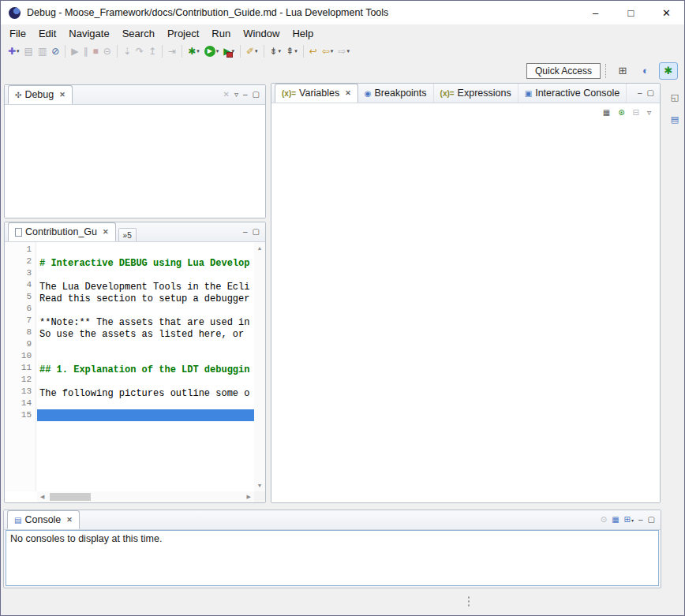 The width and height of the screenshot is (685, 616). I want to click on pin-console-button: ⊙, so click(604, 520).